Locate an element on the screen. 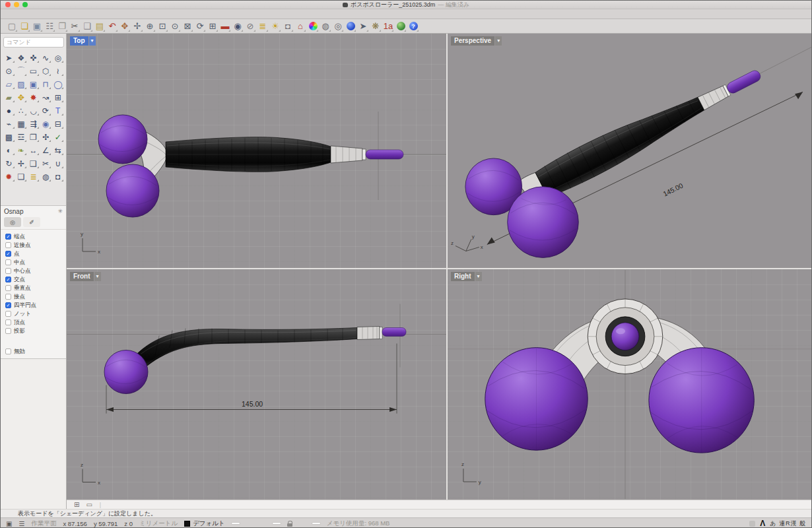  command-input is located at coordinates (34, 42).